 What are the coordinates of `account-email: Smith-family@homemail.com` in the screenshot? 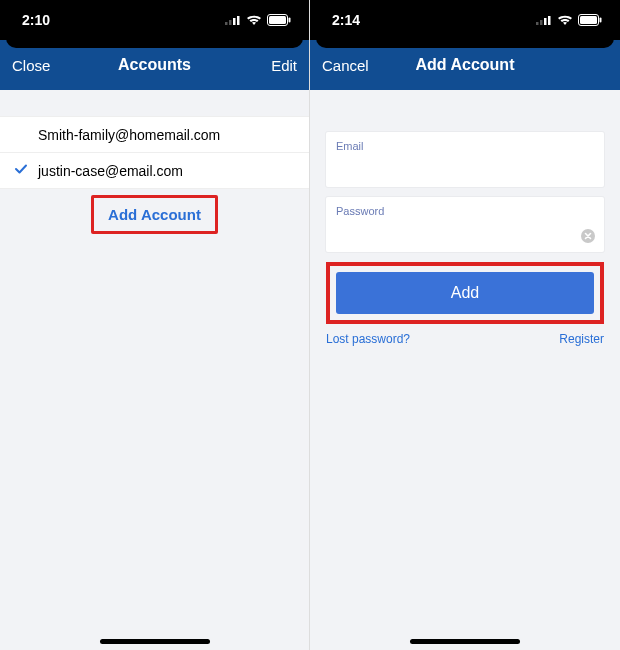 It's located at (129, 135).